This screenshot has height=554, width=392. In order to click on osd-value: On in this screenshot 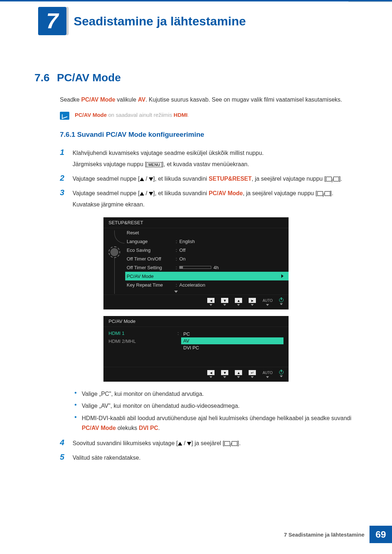, I will do `click(232, 259)`.